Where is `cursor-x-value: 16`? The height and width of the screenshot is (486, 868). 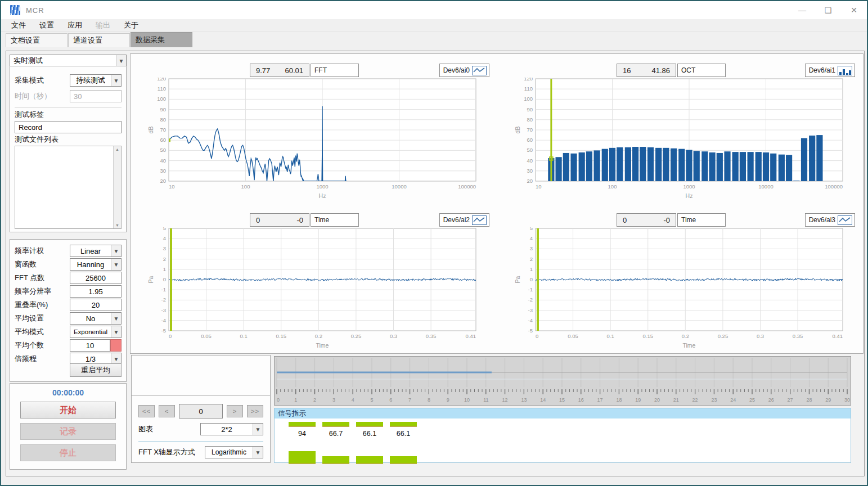
cursor-x-value: 16 is located at coordinates (627, 71).